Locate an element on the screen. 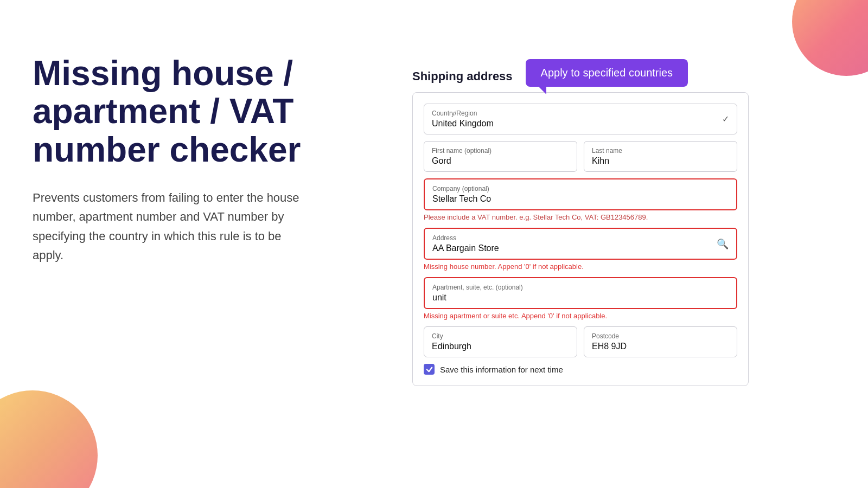 Image resolution: width=868 pixels, height=488 pixels. city-postcode-row: City Edinburgh Postcode EH8 9JD is located at coordinates (580, 342).